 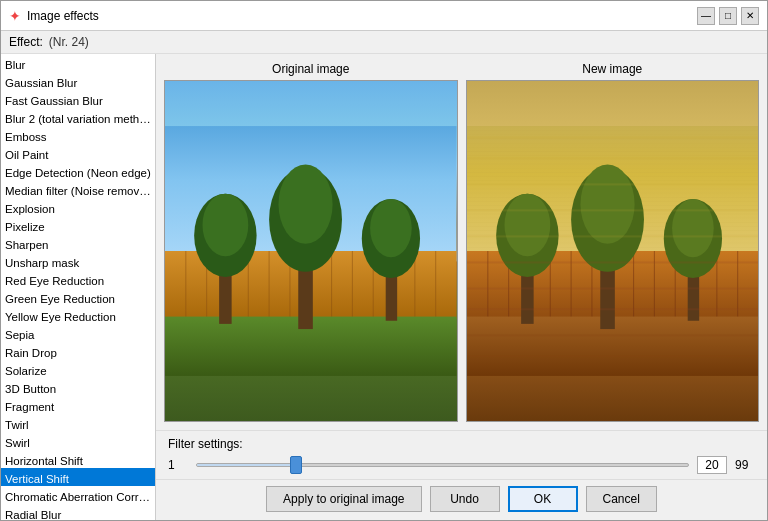 What do you see at coordinates (78, 423) in the screenshot?
I see `sidebar-item-twirl: Twirl` at bounding box center [78, 423].